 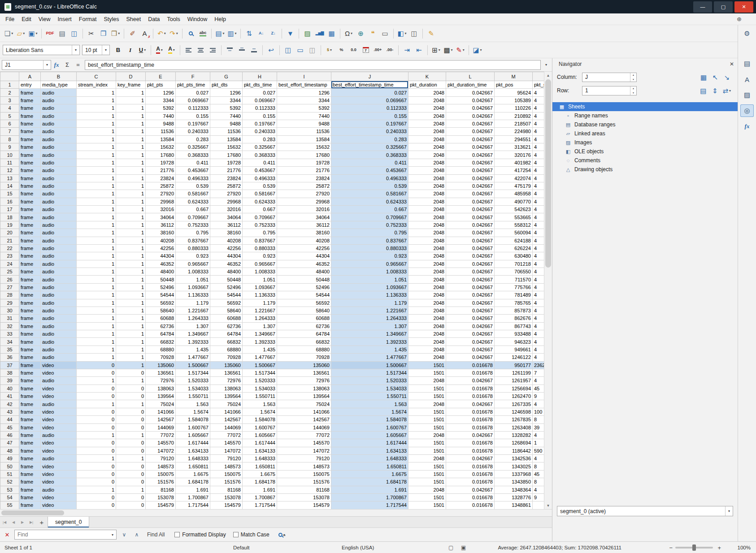 I want to click on grid-cell: 1261199, so click(x=514, y=373).